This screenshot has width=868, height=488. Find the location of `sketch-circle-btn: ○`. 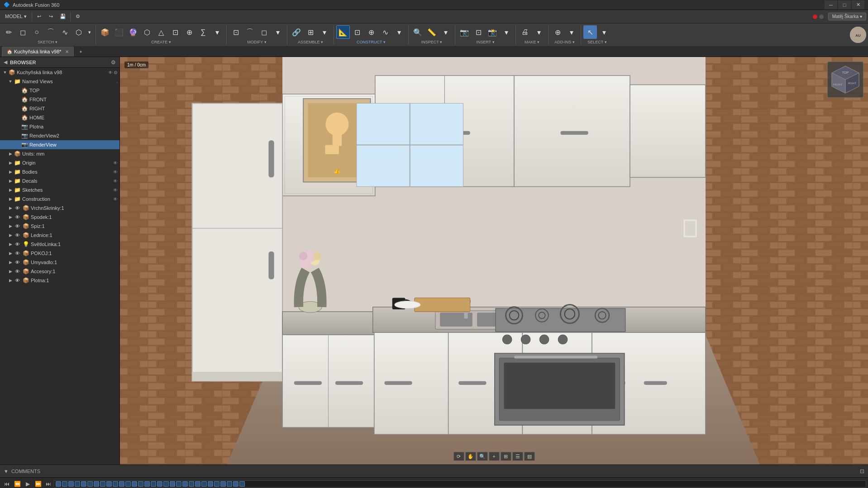

sketch-circle-btn: ○ is located at coordinates (37, 32).